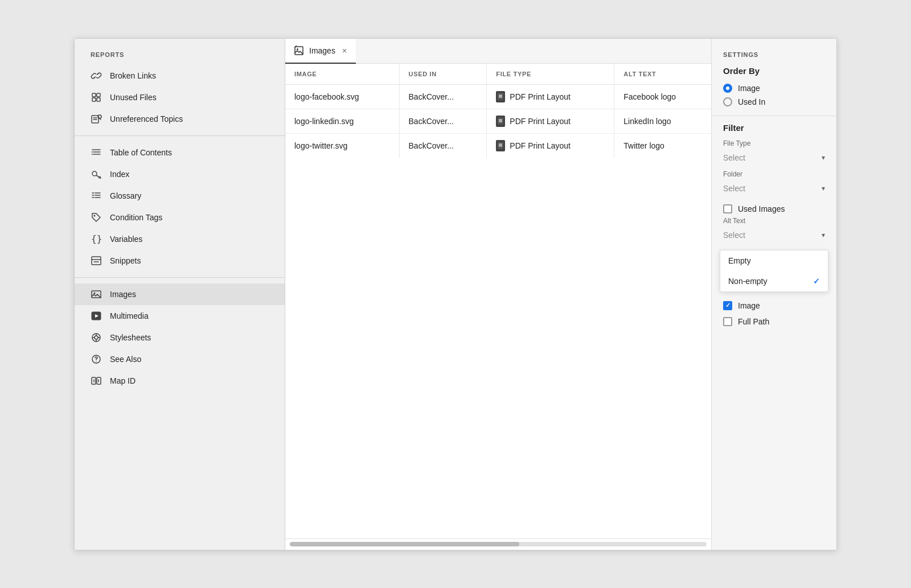  What do you see at coordinates (342, 121) in the screenshot?
I see `cell-image-2: logo-linkedin.svg` at bounding box center [342, 121].